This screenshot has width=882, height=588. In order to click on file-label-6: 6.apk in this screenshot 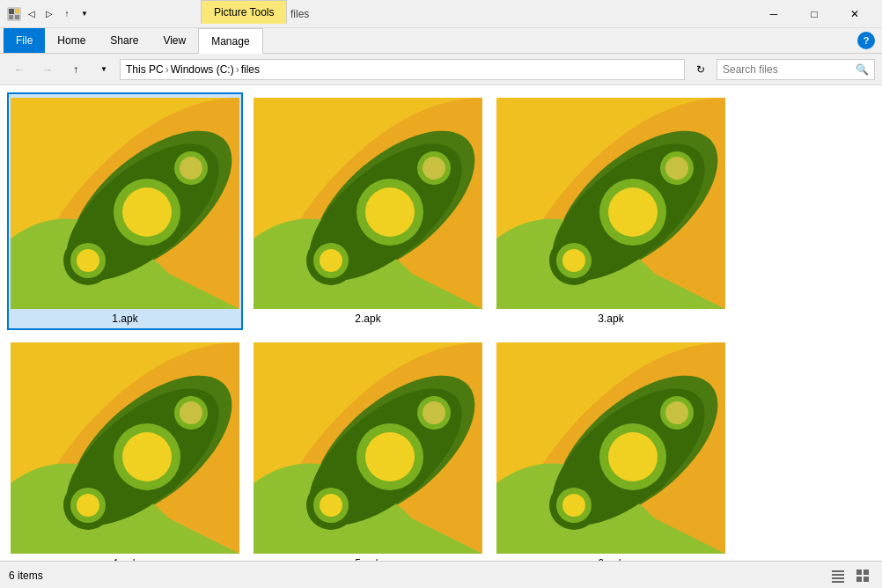, I will do `click(611, 559)`.